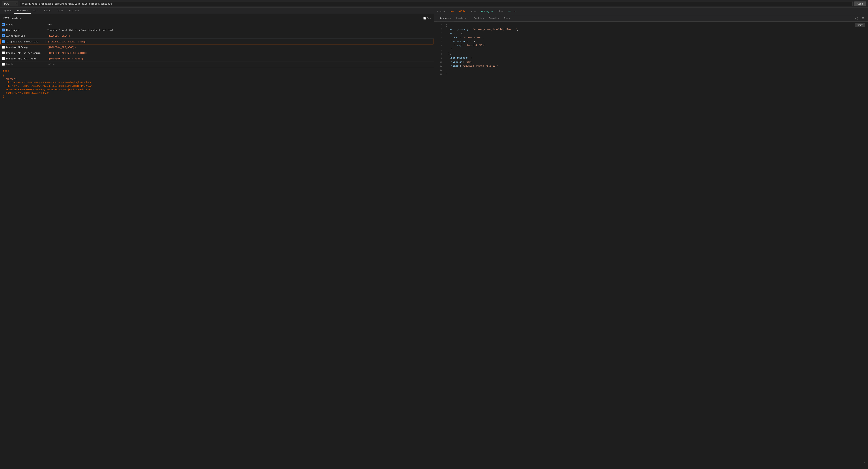 The image size is (868, 469). I want to click on tab-headers: Headers4, so click(22, 11).